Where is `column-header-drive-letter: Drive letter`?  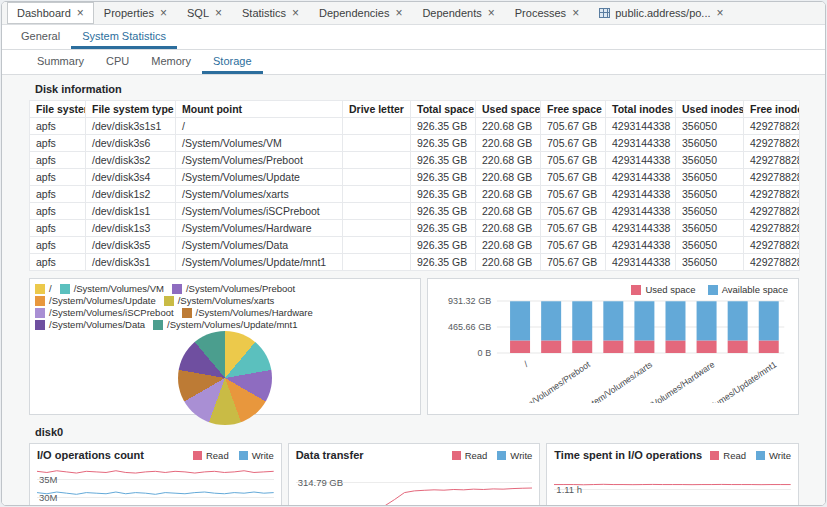
column-header-drive-letter: Drive letter is located at coordinates (377, 110).